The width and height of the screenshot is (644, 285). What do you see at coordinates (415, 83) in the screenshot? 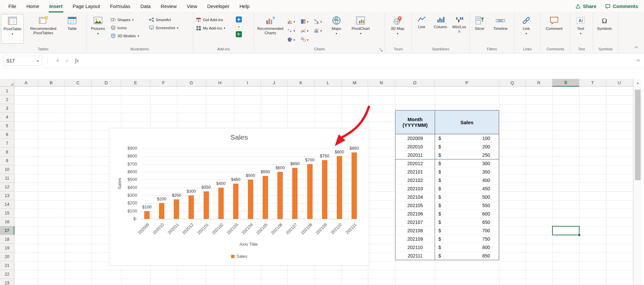
I see `column-header-O: O` at bounding box center [415, 83].